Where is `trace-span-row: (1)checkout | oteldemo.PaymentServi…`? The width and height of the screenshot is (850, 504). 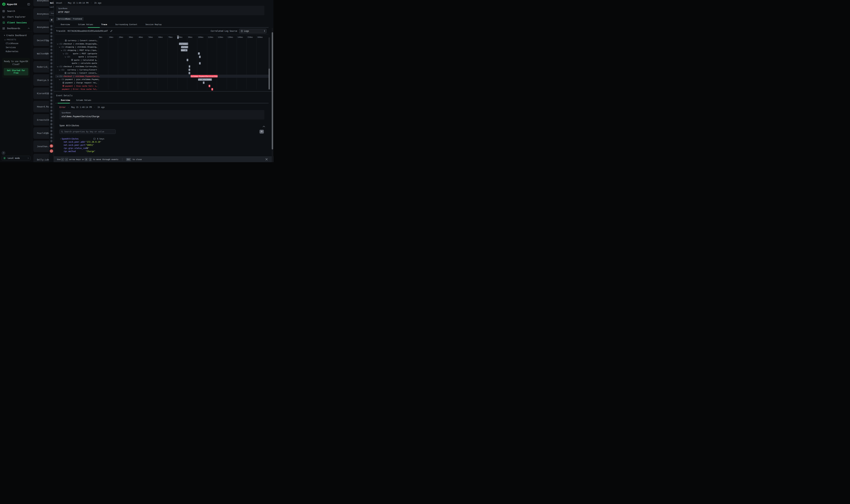 trace-span-row: (1)checkout | oteldemo.PaymentServi… is located at coordinates (75, 76).